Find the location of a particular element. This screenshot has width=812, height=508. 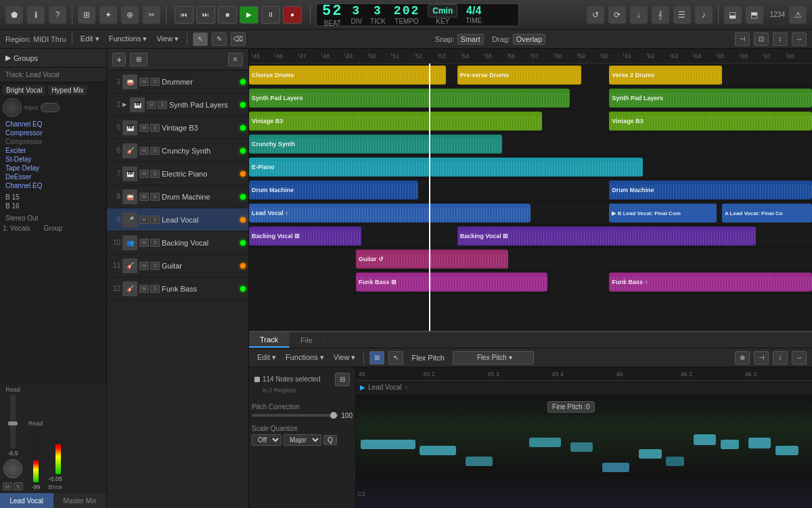

bottom-zoom-h-btn: ↔ is located at coordinates (799, 358).